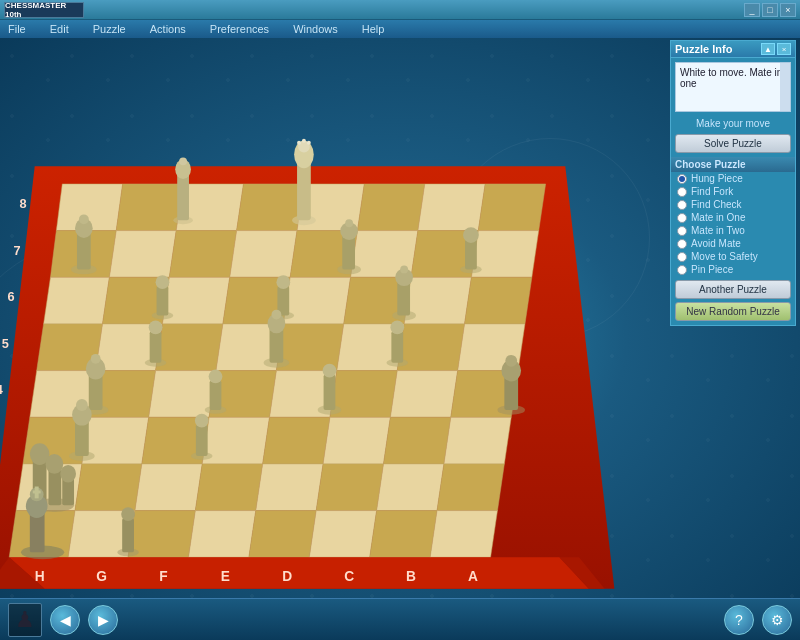 The height and width of the screenshot is (640, 800). What do you see at coordinates (25, 620) in the screenshot?
I see `piece-symbol: ♟` at bounding box center [25, 620].